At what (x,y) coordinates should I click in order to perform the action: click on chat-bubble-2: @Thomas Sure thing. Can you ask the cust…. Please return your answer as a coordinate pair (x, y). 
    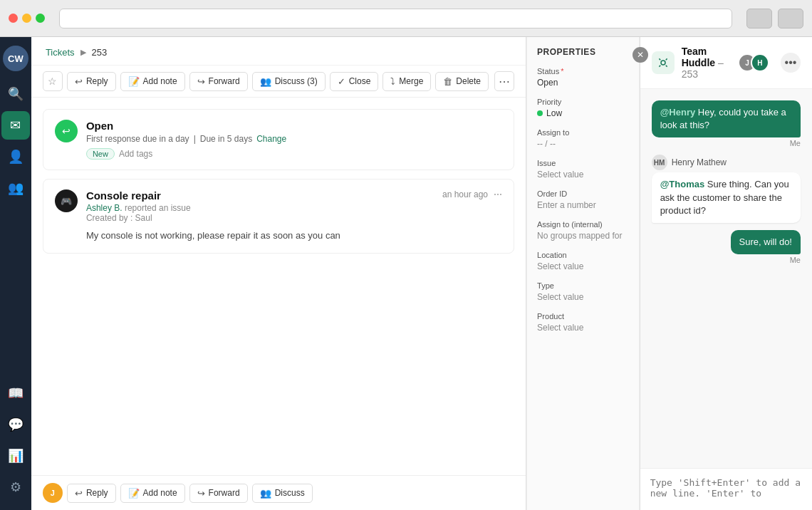
    Looking at the image, I should click on (727, 198).